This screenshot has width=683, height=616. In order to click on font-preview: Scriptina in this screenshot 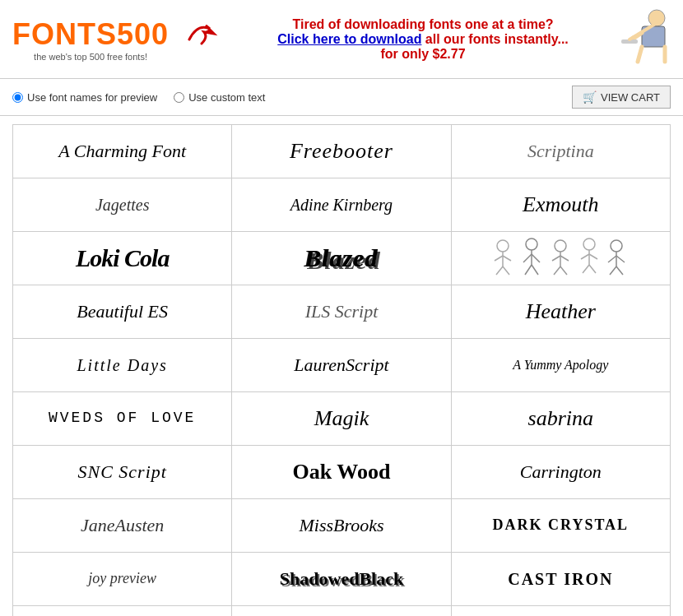, I will do `click(561, 151)`.